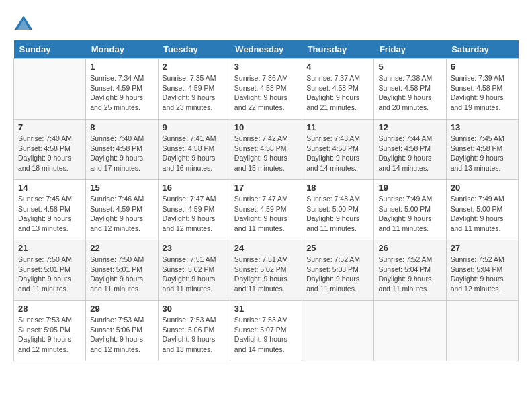  I want to click on calendar-day-cell: 18 Sunrise: 7:48 AM Sunset: 5:00 PM Dayl…, so click(339, 210).